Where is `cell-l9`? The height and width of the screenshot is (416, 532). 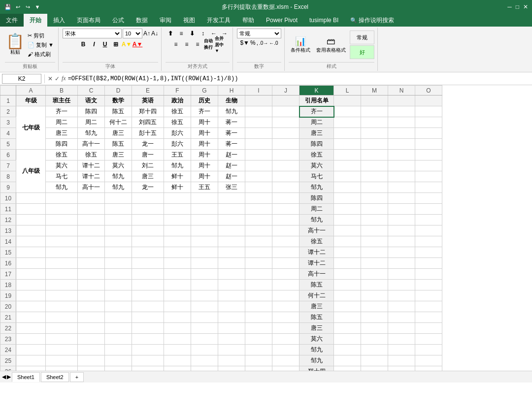 cell-l9 is located at coordinates (348, 188).